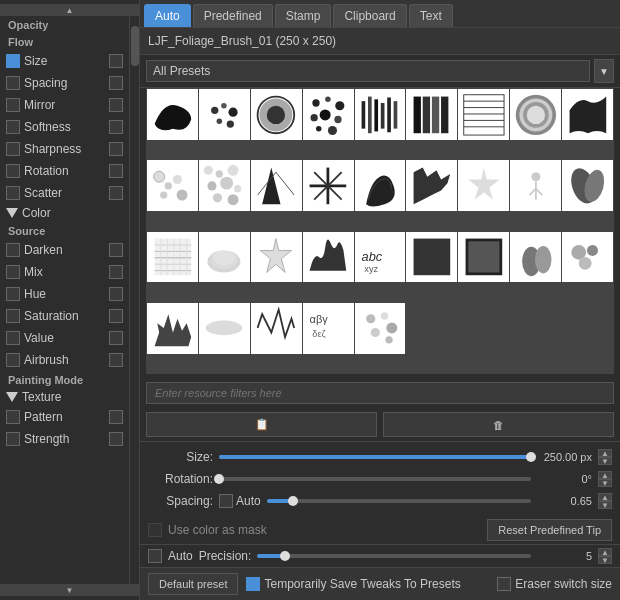 Image resolution: width=620 pixels, height=600 pixels. Describe the element at coordinates (328, 328) in the screenshot. I see `brush-cell: αβγ δεζ` at that location.